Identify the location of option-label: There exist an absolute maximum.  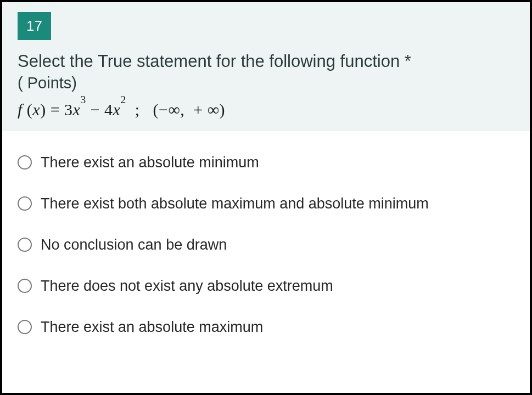
(152, 327).